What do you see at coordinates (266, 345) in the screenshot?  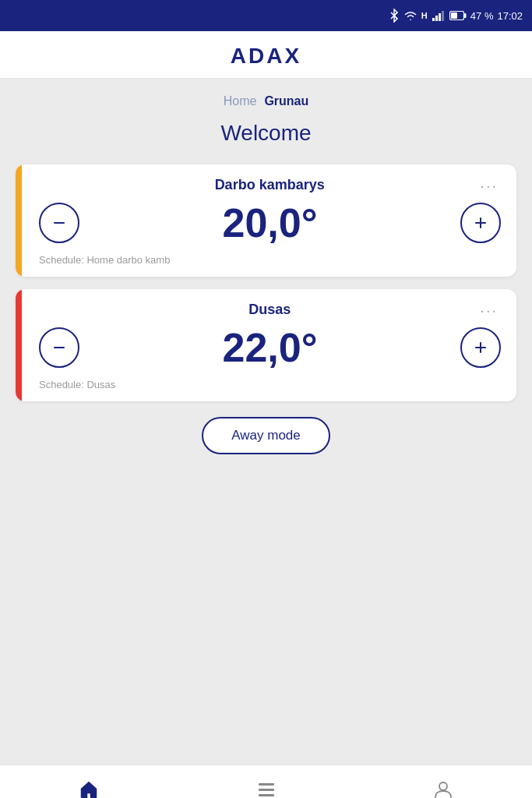 I see `device-card-dusas: Dusas ··· 22,0°` at bounding box center [266, 345].